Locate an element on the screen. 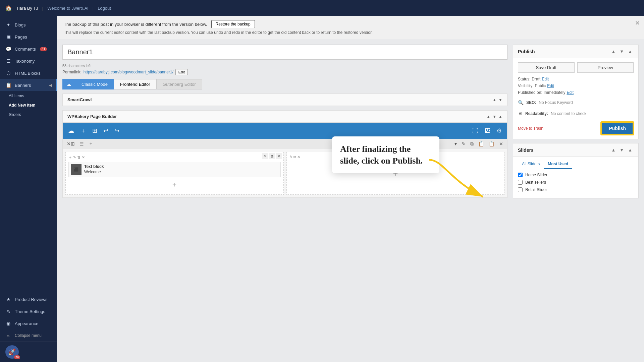  publish-down-button: ▼ is located at coordinates (622, 52).